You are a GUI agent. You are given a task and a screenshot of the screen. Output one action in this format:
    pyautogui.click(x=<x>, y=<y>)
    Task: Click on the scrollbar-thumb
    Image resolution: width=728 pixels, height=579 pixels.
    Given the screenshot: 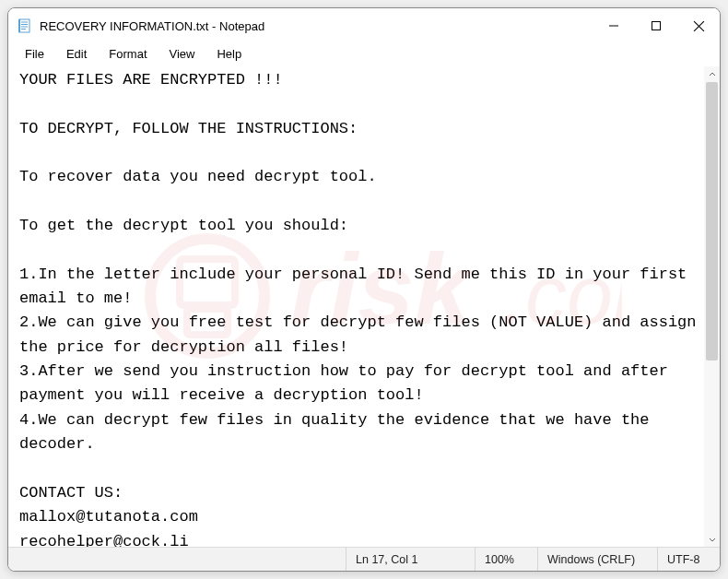 What is the action you would take?
    pyautogui.click(x=711, y=221)
    